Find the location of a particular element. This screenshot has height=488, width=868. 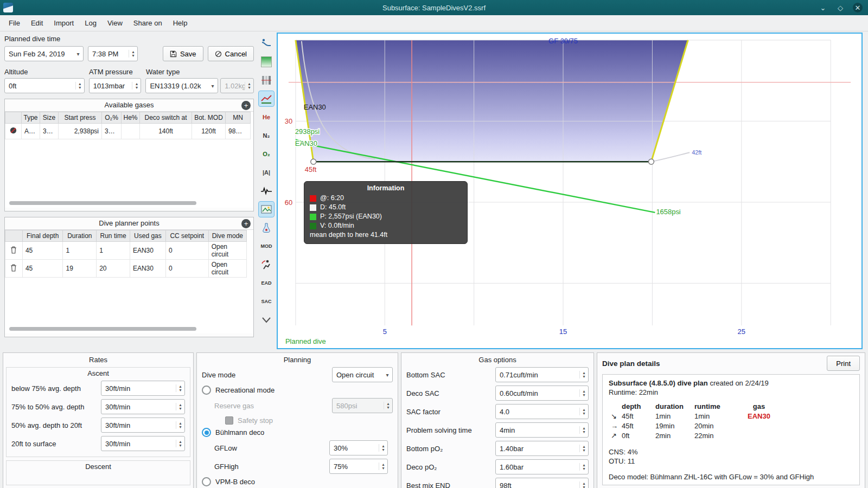

po2-graph-toggle-icon is located at coordinates (266, 99).